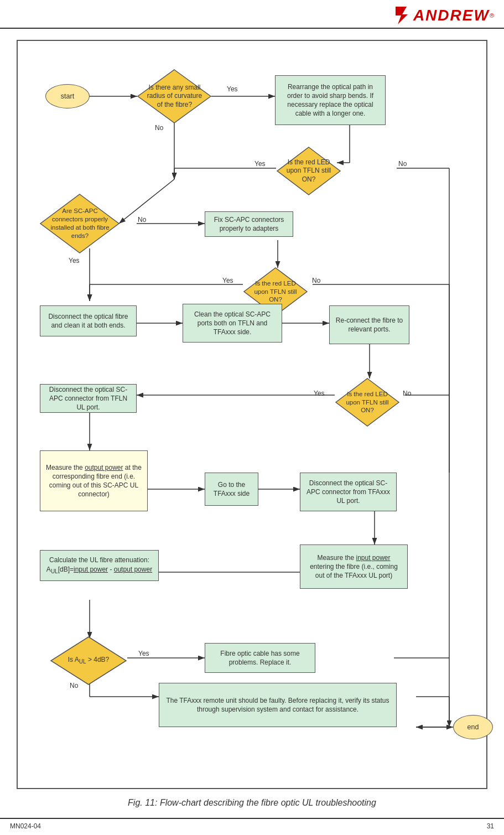  I want to click on logo-registered: ®, so click(492, 15).